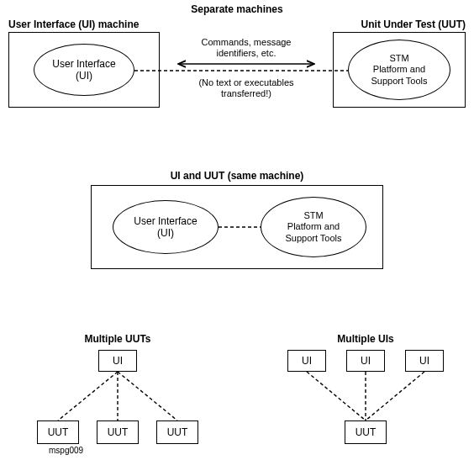 The height and width of the screenshot is (476, 474). I want to click on uut-box-3: UUT, so click(177, 432).